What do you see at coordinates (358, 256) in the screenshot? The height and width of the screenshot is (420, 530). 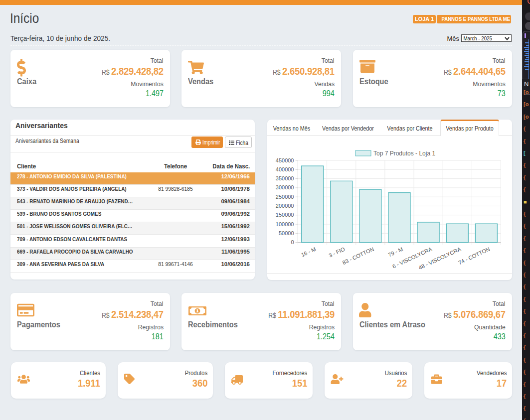 I see `svg-text: 83 - COTTON` at bounding box center [358, 256].